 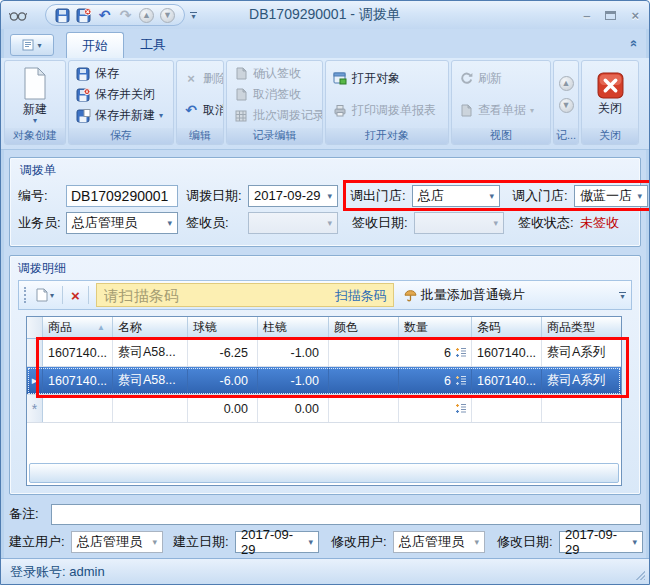 I want to click on view-document-button: 查看单据 ▾, so click(x=501, y=110).